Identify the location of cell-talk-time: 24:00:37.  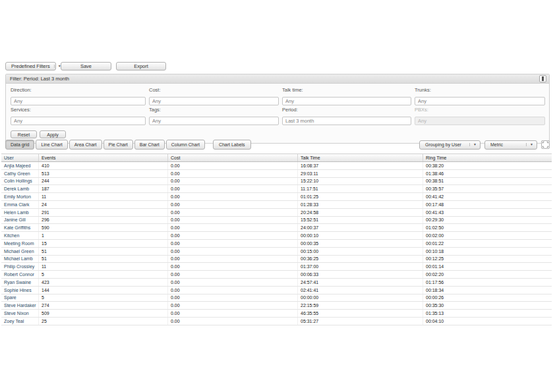
(361, 228).